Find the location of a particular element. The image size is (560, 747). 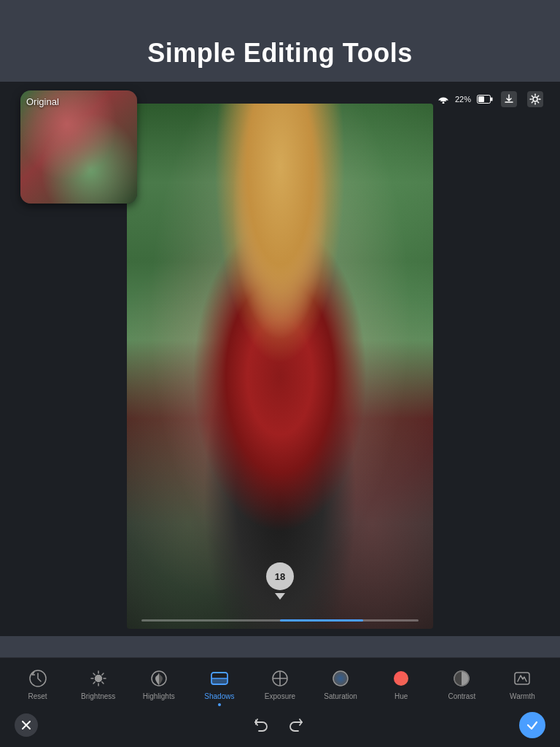

tool-exposure-label: Exposure is located at coordinates (280, 696).